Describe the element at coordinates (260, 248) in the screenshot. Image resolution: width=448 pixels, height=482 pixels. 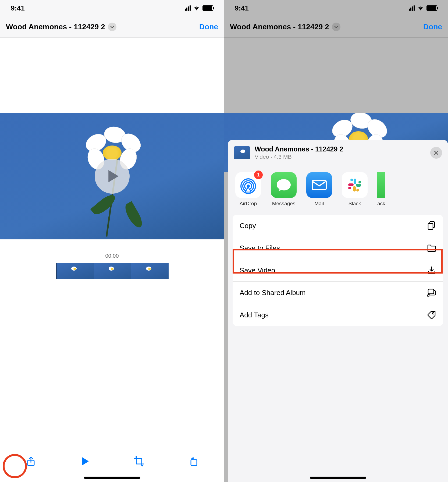
I see `action-label: Save to Files` at that location.